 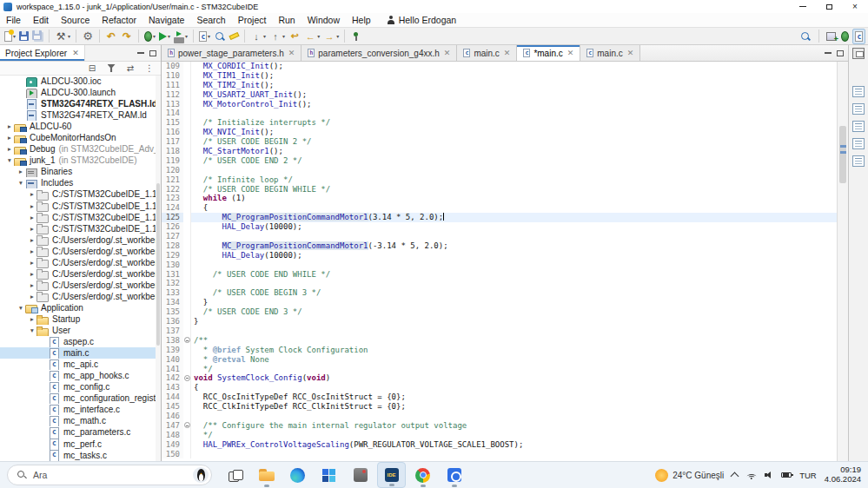 I want to click on code-line-145: 145 RCC_ClkInitTypeDef RCC_ClkInitStruct…, so click(x=499, y=406).